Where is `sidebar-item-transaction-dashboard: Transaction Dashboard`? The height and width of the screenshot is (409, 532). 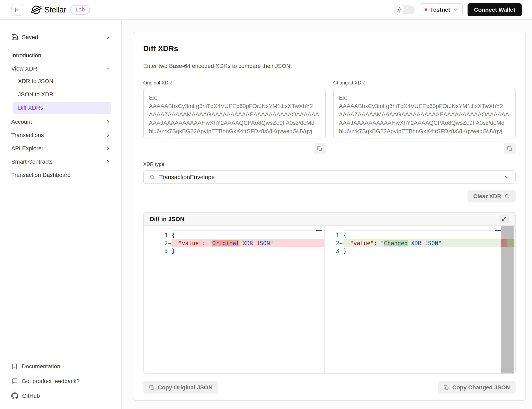 sidebar-item-transaction-dashboard: Transaction Dashboard is located at coordinates (61, 175).